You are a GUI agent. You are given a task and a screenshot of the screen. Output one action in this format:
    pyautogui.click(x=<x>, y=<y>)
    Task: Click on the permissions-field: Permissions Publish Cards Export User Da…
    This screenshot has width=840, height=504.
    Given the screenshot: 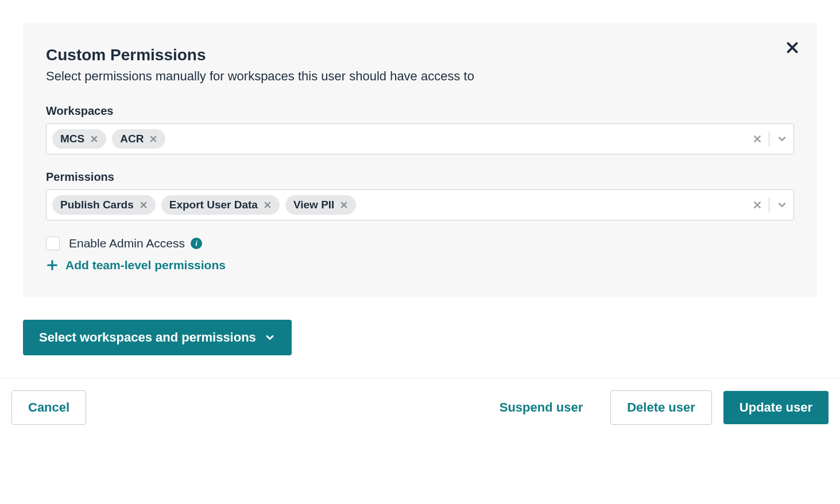 What is the action you would take?
    pyautogui.click(x=420, y=195)
    